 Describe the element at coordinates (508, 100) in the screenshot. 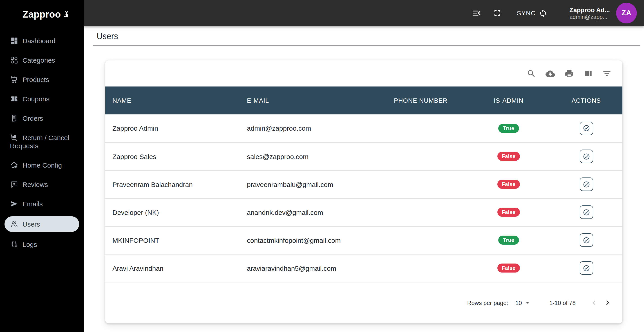

I see `column-header-is-admin: IS-ADMIN` at that location.